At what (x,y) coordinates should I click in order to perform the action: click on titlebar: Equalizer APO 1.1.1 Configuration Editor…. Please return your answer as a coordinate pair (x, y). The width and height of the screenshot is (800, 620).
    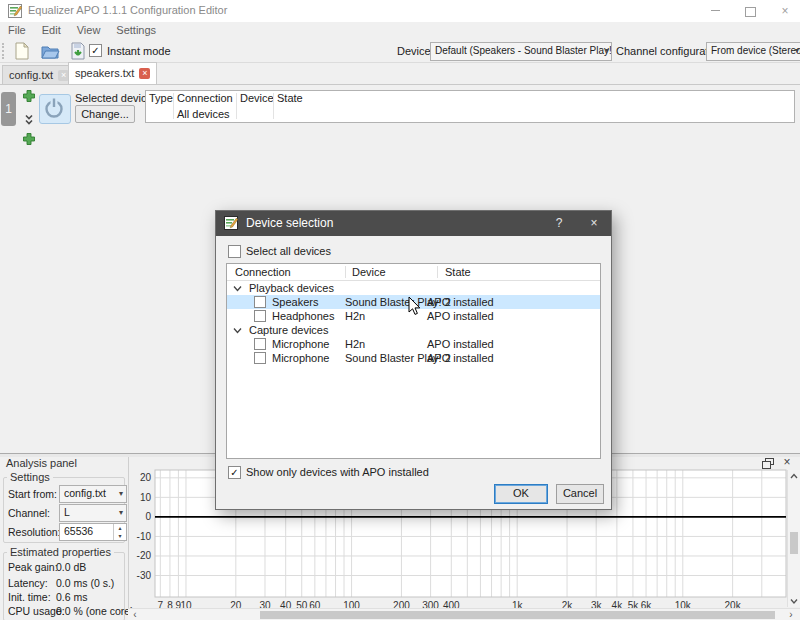
    Looking at the image, I should click on (400, 11).